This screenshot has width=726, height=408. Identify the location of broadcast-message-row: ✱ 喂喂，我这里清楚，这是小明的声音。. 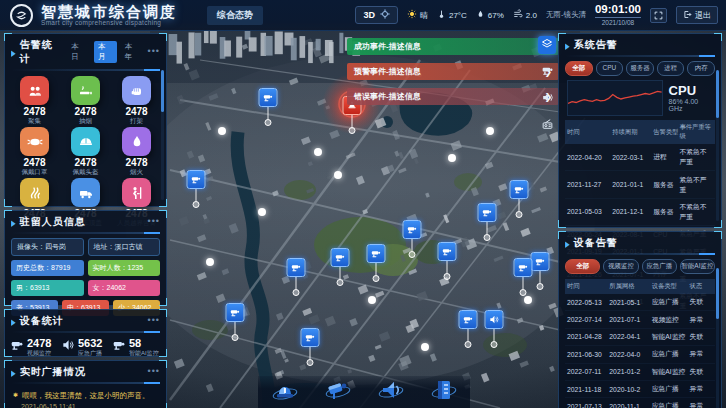
(86, 394).